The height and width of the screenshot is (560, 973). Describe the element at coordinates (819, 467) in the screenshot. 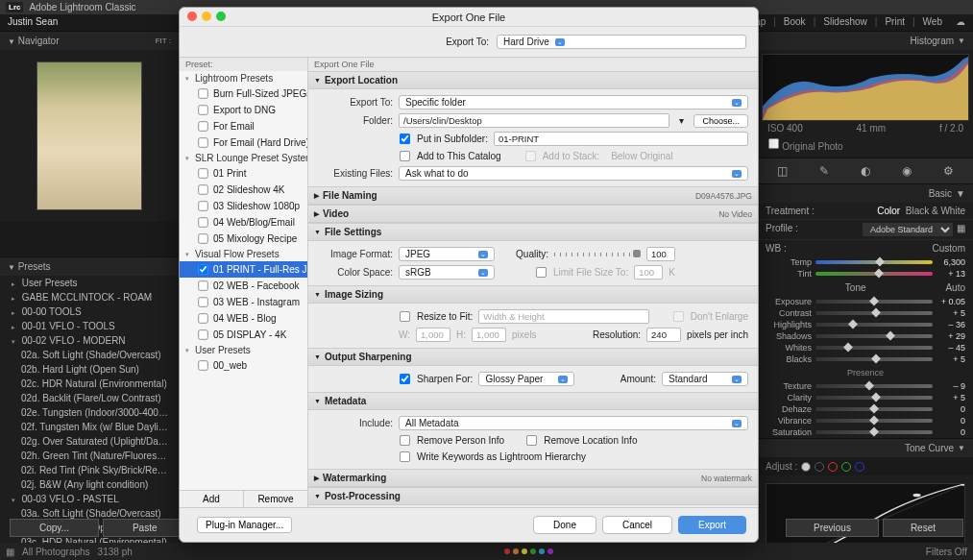

I see `curve-dot-lum-icon` at that location.